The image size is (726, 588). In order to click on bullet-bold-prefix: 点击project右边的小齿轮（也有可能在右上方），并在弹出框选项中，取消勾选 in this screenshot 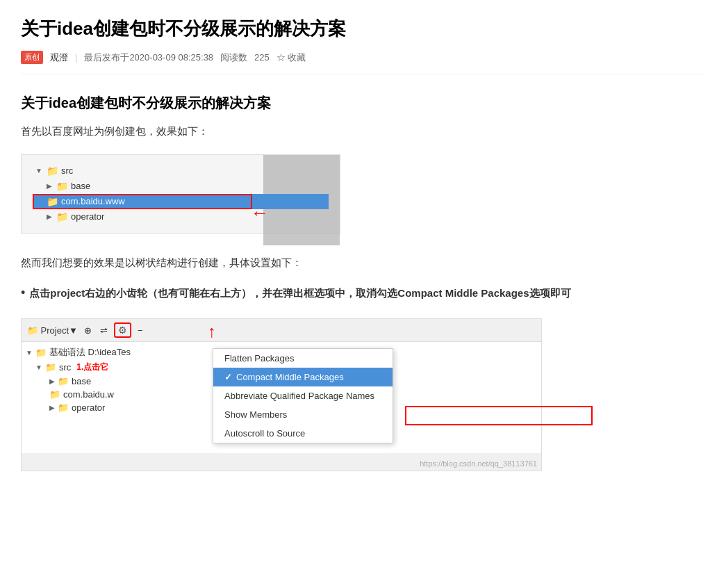, I will do `click(213, 293)`.